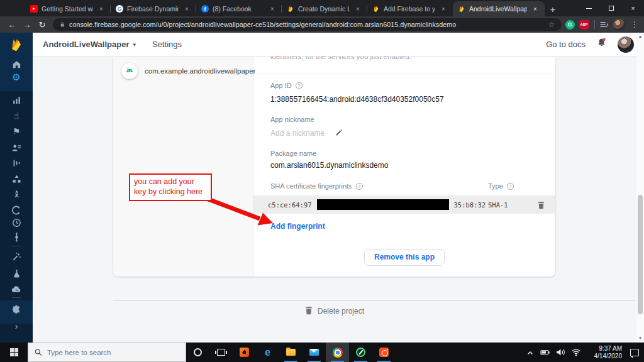 This screenshot has width=644, height=362. Describe the element at coordinates (16, 238) in the screenshot. I see `sidebar-test-lab-icon` at that location.